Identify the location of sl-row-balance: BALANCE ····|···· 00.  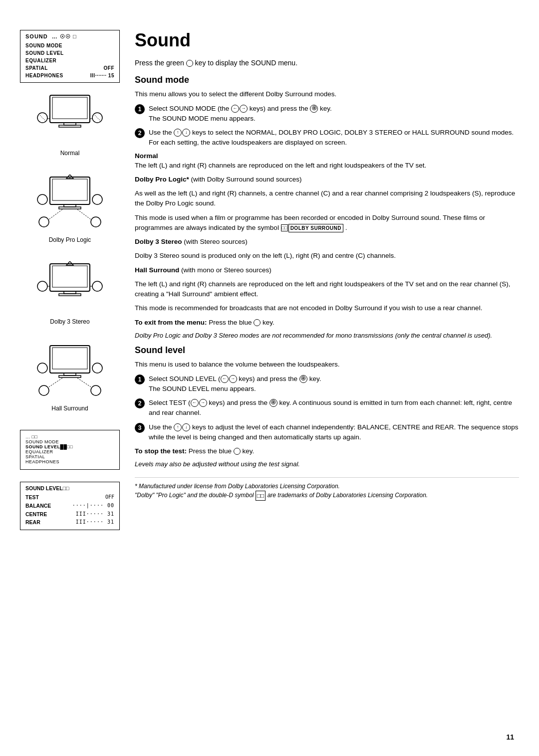
(70, 506).